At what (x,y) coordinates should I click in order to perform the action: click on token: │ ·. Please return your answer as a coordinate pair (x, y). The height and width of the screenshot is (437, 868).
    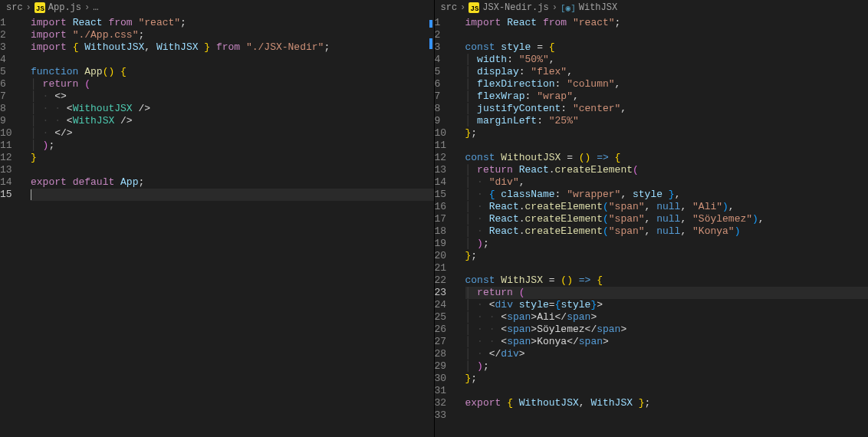
    Looking at the image, I should click on (477, 182).